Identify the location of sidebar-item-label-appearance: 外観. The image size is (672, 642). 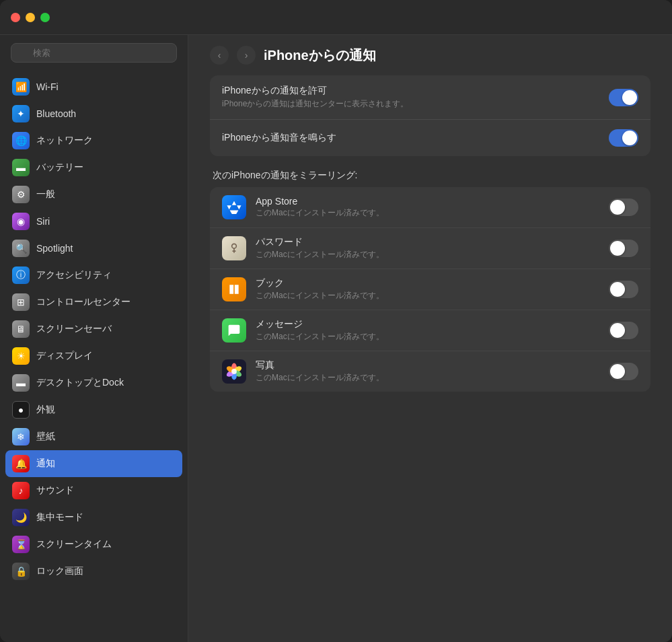
(46, 410).